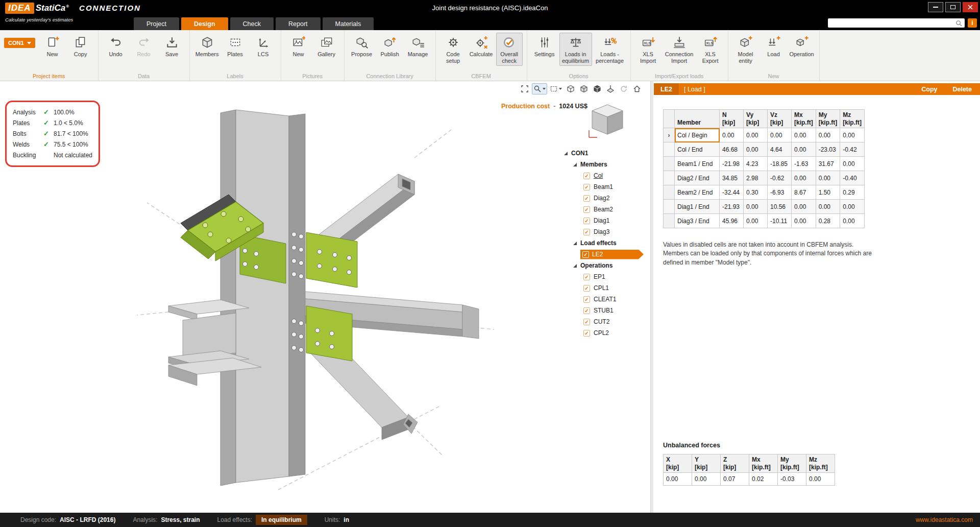 Image resolution: width=980 pixels, height=527 pixels. Describe the element at coordinates (697, 193) in the screenshot. I see `member-cell: Beam2 / End` at that location.